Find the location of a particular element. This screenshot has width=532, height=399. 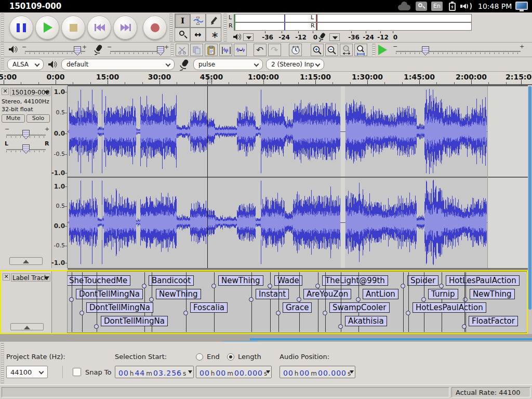

output-volume-thumb is located at coordinates (77, 51).